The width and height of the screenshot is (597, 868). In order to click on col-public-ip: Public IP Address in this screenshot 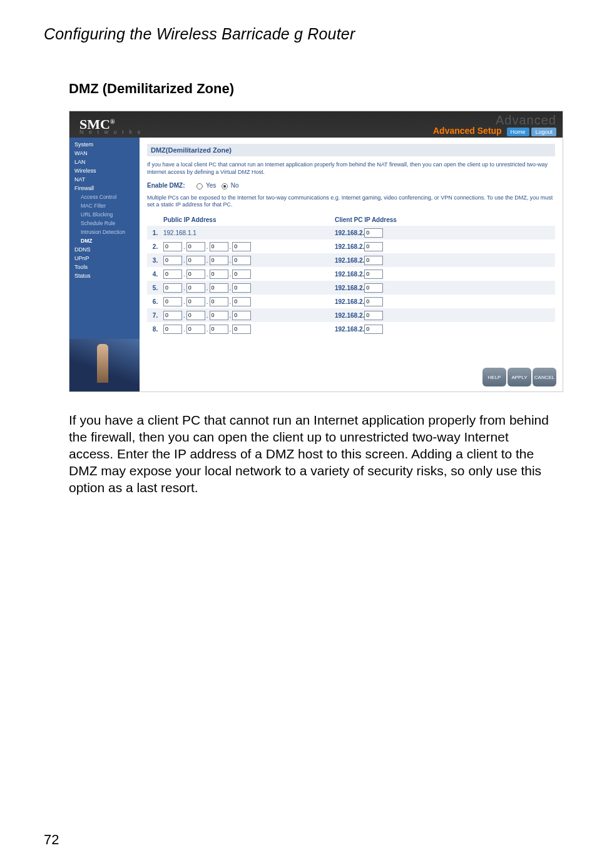, I will do `click(241, 220)`.